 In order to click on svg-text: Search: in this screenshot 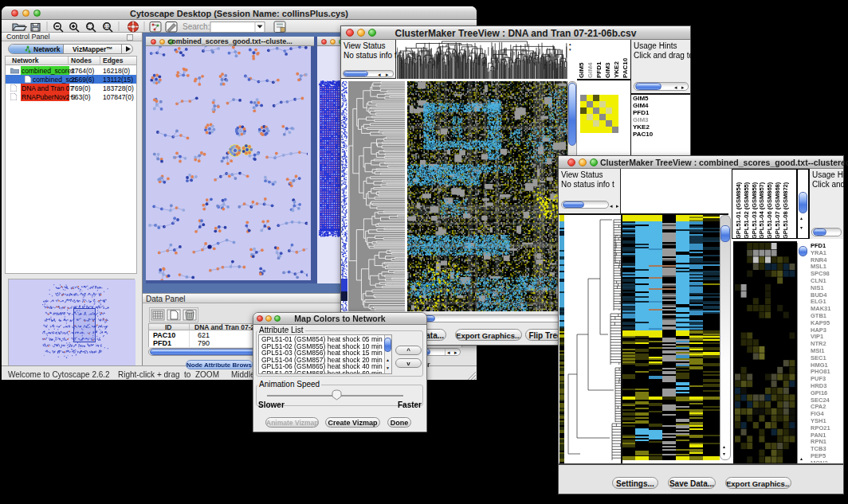, I will do `click(196, 27)`.